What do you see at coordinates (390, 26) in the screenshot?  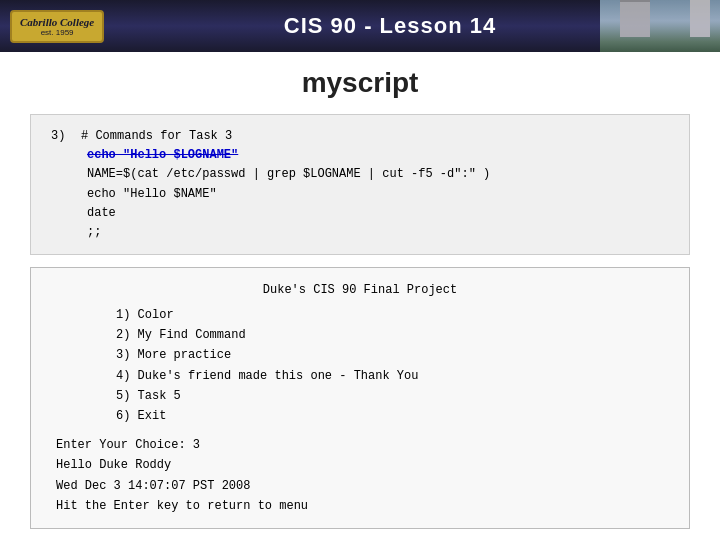 I see `header-title: CIS 90 - Lesson 14` at bounding box center [390, 26].